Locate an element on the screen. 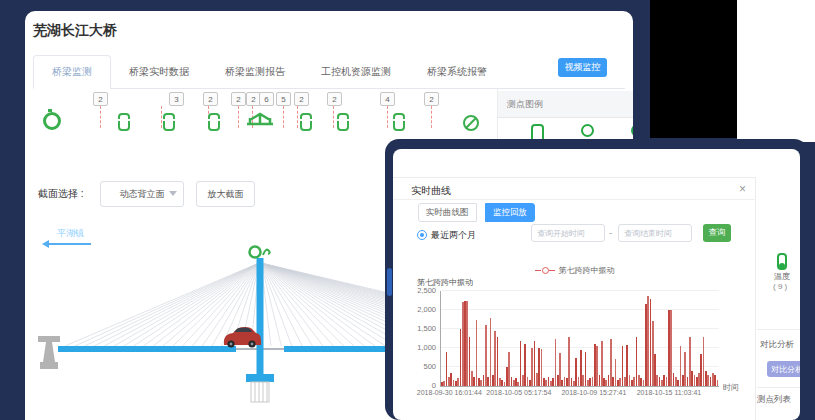 Image resolution: width=815 pixels, height=420 pixels. legend-panel-title: 测点图例 is located at coordinates (566, 104).